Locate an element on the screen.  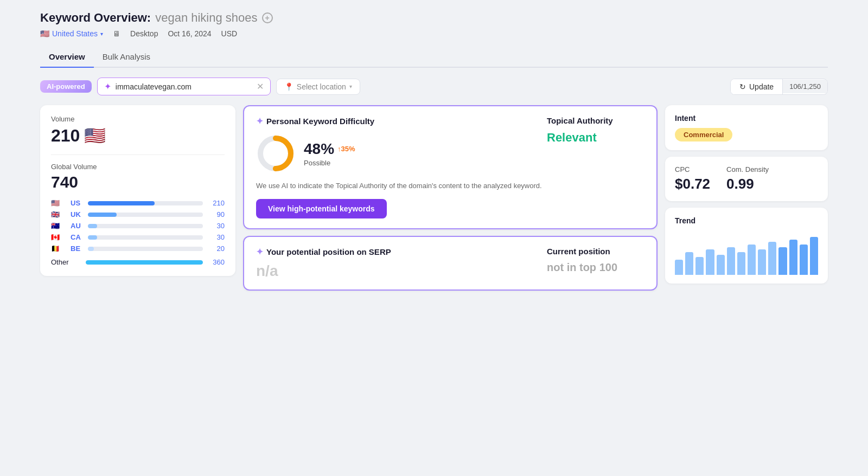
serp-value: n/a is located at coordinates (391, 271).